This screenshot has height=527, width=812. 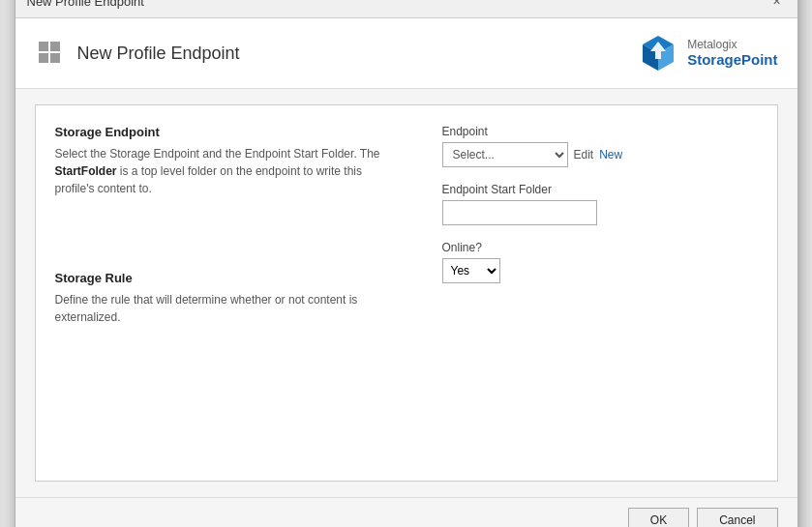 I want to click on dialog-footer: OK Cancel, so click(x=406, y=512).